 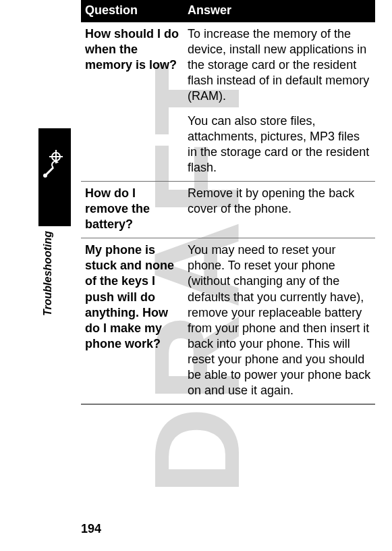 What do you see at coordinates (279, 102) in the screenshot?
I see `answer-cell: To increase the memory of the device, in…` at bounding box center [279, 102].